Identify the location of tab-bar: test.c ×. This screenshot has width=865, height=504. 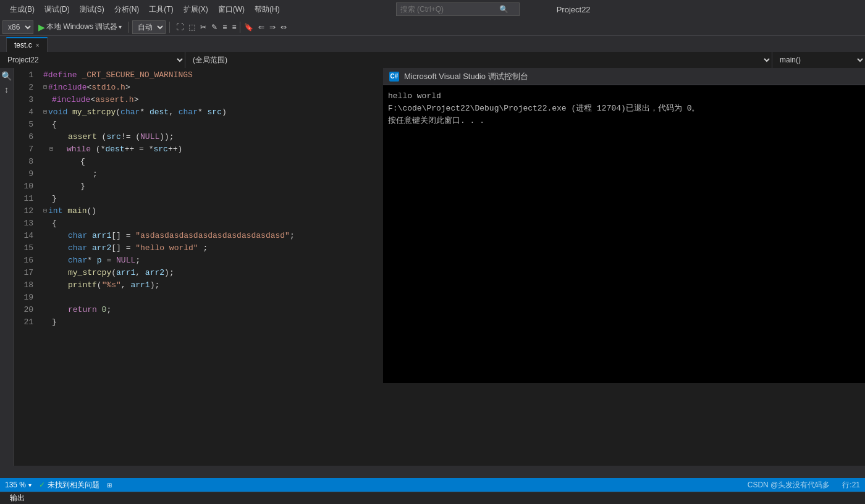
(432, 44).